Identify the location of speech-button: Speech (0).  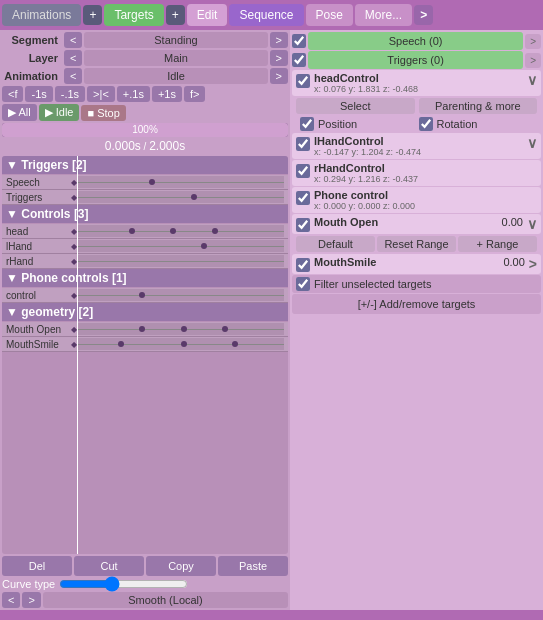
(416, 41).